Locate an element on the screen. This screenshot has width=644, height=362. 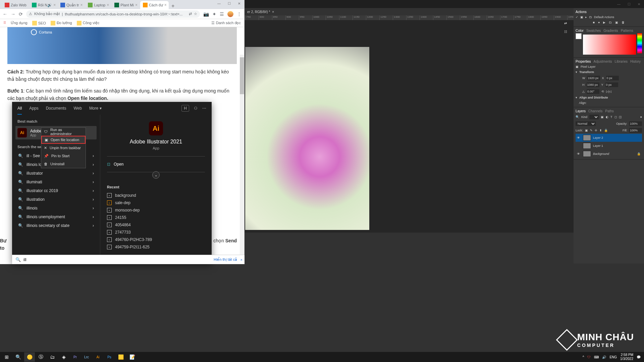
extensions-icon: ✦ is located at coordinates (214, 14).